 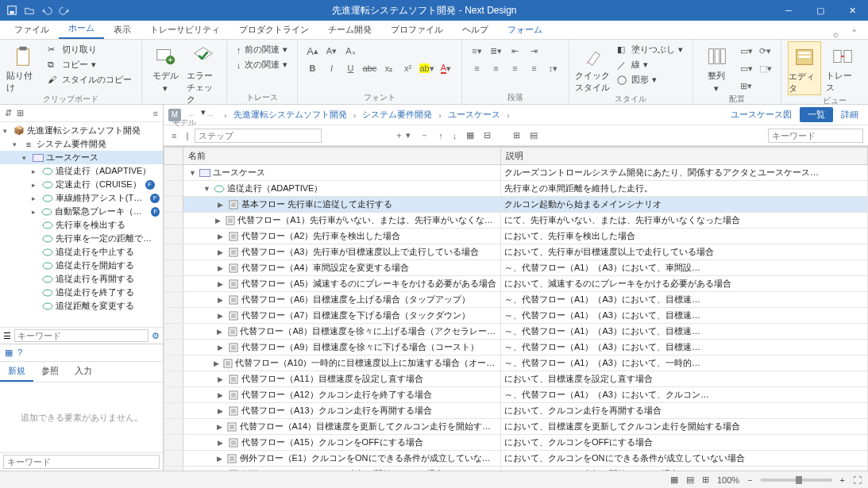 What do you see at coordinates (516, 221) in the screenshot?
I see `table-row: ▶代替フロー（A1）先行車がいない、または、先行車がいなくなった場合 にて、先行…` at bounding box center [516, 221].